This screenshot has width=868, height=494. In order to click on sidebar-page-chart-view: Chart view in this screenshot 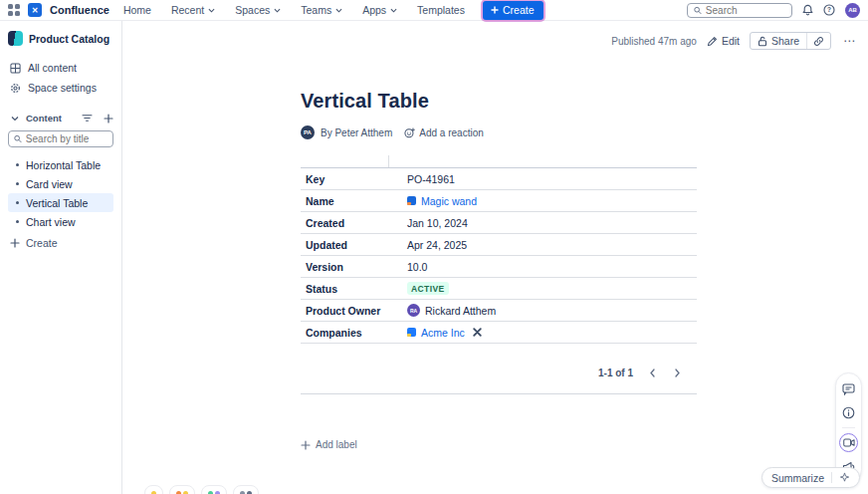, I will do `click(61, 221)`.